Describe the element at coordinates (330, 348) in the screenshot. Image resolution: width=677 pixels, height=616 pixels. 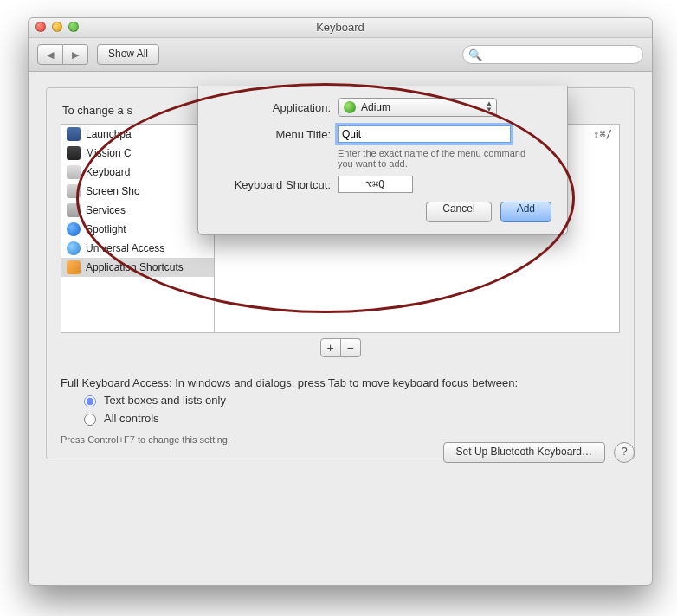
I see `plus-icon: +` at that location.